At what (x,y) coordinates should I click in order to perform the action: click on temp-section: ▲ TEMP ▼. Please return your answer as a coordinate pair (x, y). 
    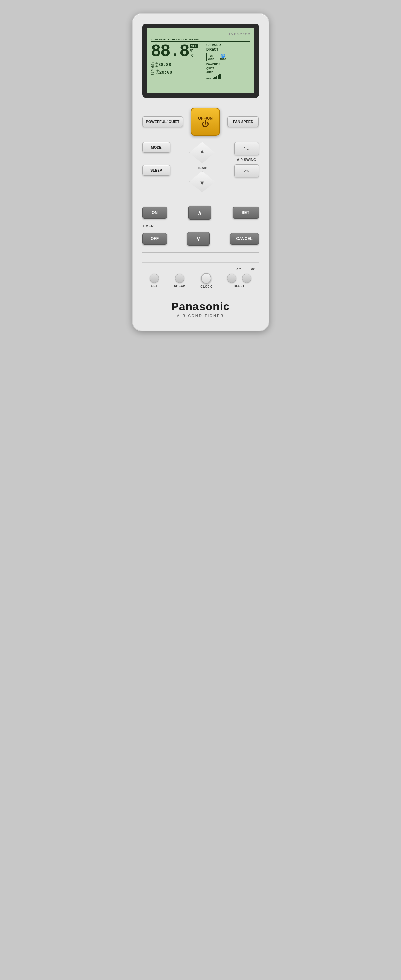
    Looking at the image, I should click on (202, 167).